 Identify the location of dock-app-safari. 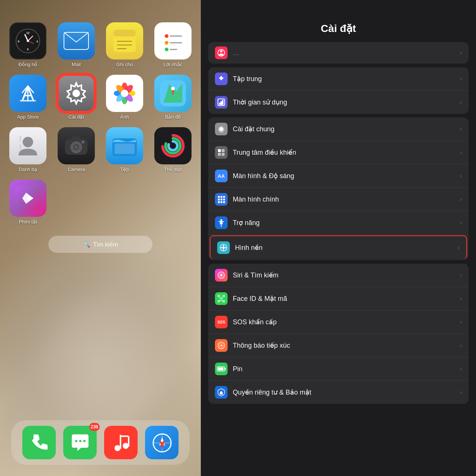
(162, 443).